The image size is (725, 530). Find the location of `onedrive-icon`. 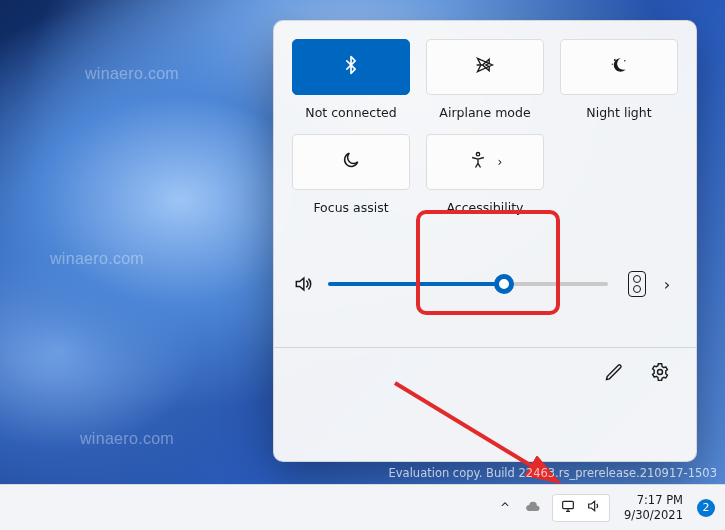

onedrive-icon is located at coordinates (533, 508).